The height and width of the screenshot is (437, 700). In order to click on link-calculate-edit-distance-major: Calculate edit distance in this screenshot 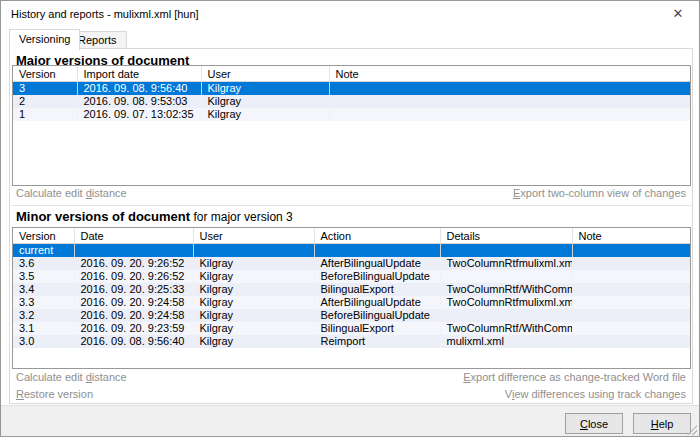, I will do `click(72, 194)`.